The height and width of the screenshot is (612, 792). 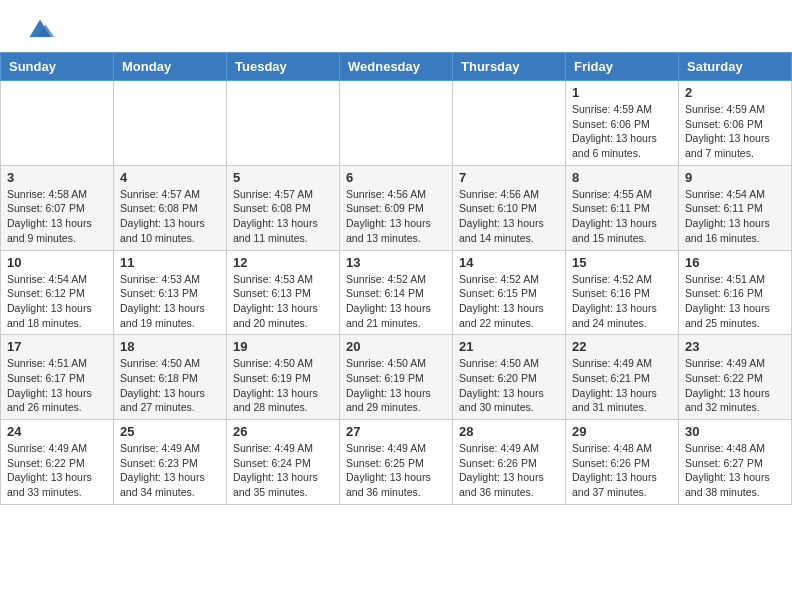 What do you see at coordinates (396, 462) in the screenshot?
I see `calendar-cell: 27Sunrise: 4:49 AM Sunset: 6:25 PM Dayli…` at bounding box center [396, 462].